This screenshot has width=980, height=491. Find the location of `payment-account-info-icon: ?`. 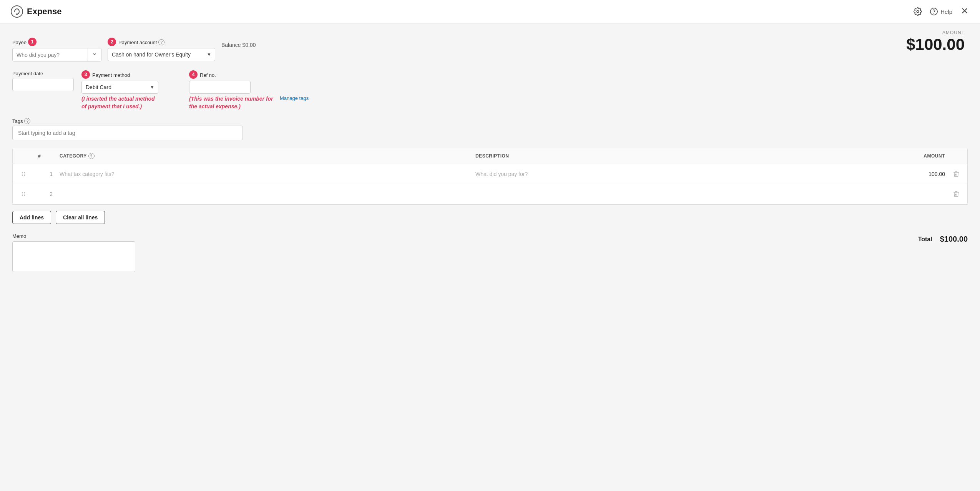

payment-account-info-icon: ? is located at coordinates (161, 42).